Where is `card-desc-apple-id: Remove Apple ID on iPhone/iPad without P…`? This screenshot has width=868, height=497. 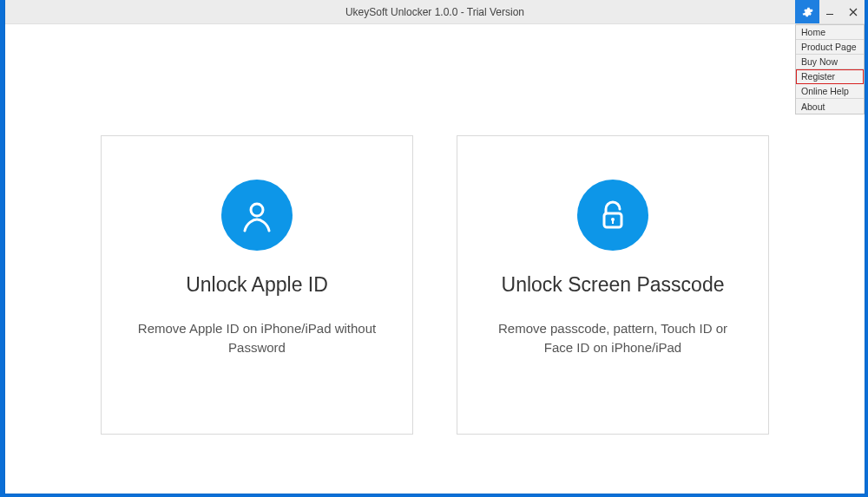 card-desc-apple-id: Remove Apple ID on iPhone/iPad without P… is located at coordinates (257, 338).